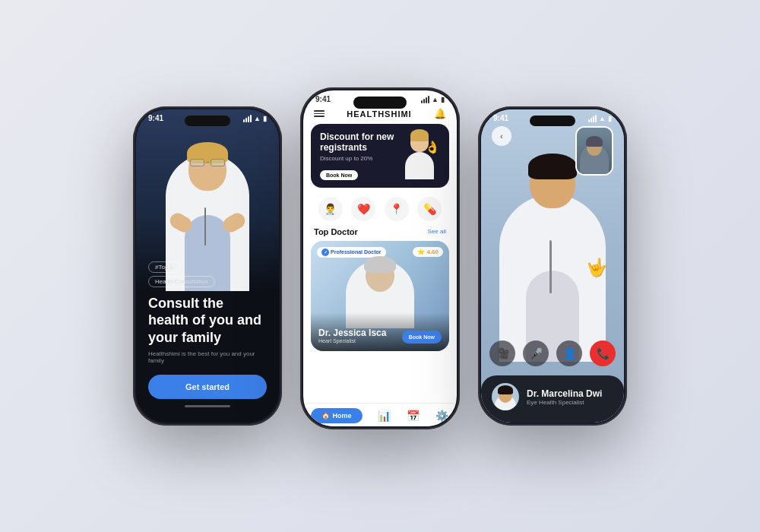 The width and height of the screenshot is (760, 532). Describe the element at coordinates (359, 143) in the screenshot. I see `promo-title: Discount for new registrants` at that location.